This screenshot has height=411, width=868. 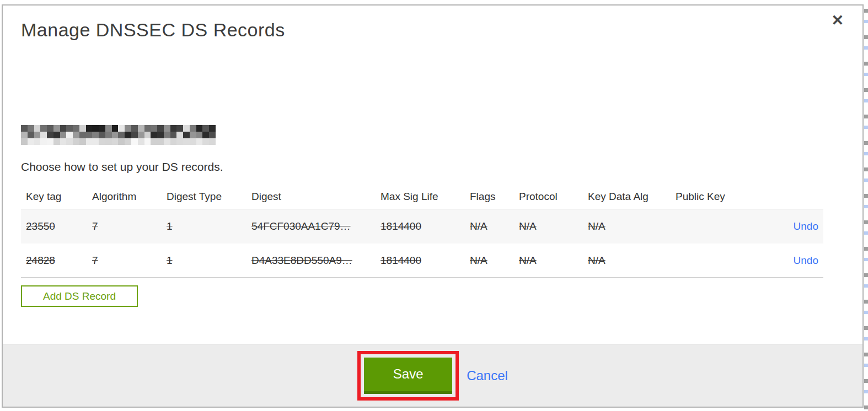 What do you see at coordinates (422, 197) in the screenshot?
I see `table-header-row: Key tagAlgorithmDigest TypeDigestMax Sig…` at bounding box center [422, 197].